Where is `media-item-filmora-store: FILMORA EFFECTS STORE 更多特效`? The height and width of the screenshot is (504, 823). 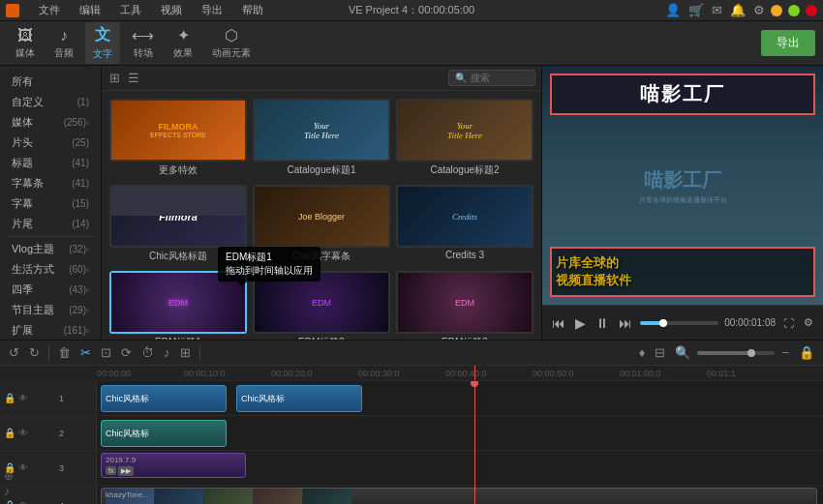
media-item-filmora-store: FILMORA EFFECTS STORE 更多特效 is located at coordinates (178, 139).